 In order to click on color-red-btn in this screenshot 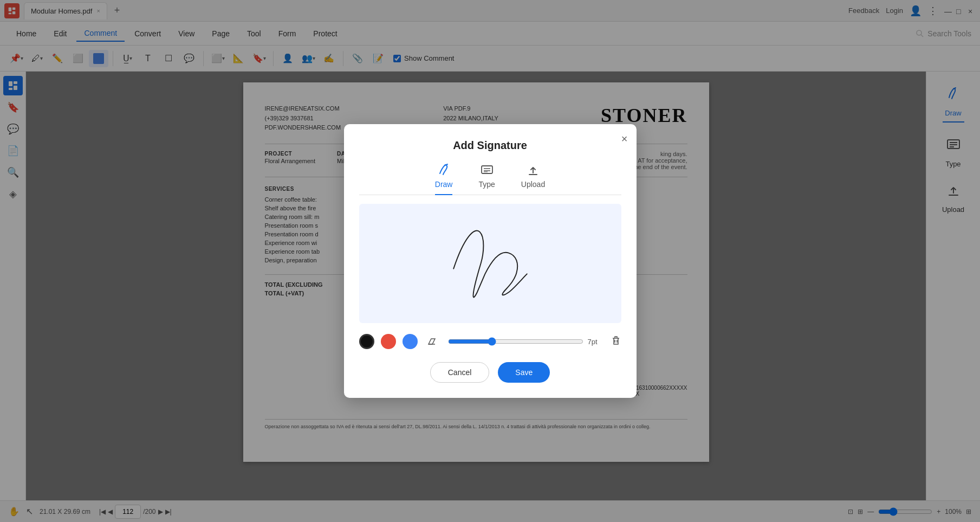, I will do `click(388, 341)`.